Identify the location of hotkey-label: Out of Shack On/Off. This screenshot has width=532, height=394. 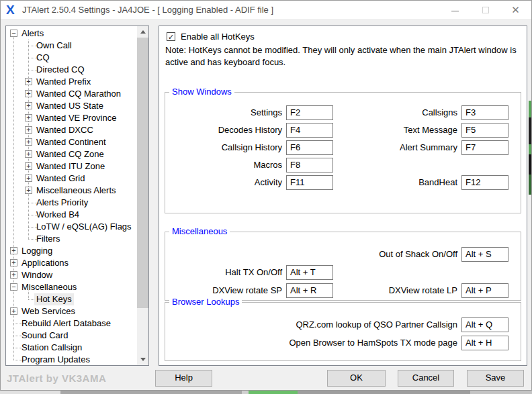
(312, 254).